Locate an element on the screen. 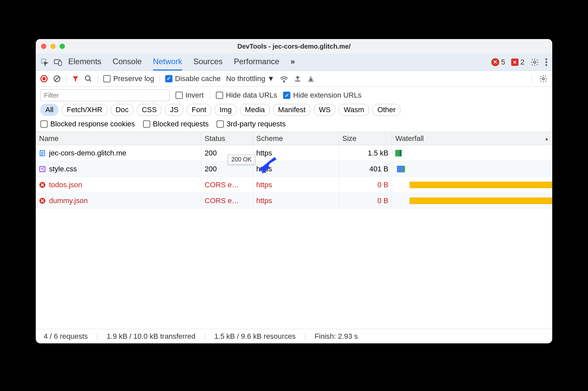 The height and width of the screenshot is (391, 588). type-chip-all: All is located at coordinates (49, 110).